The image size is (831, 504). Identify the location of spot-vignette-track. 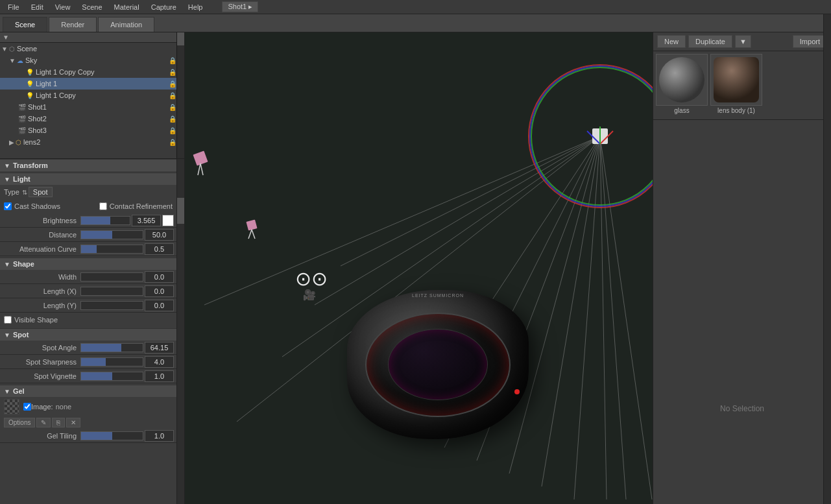
(112, 376).